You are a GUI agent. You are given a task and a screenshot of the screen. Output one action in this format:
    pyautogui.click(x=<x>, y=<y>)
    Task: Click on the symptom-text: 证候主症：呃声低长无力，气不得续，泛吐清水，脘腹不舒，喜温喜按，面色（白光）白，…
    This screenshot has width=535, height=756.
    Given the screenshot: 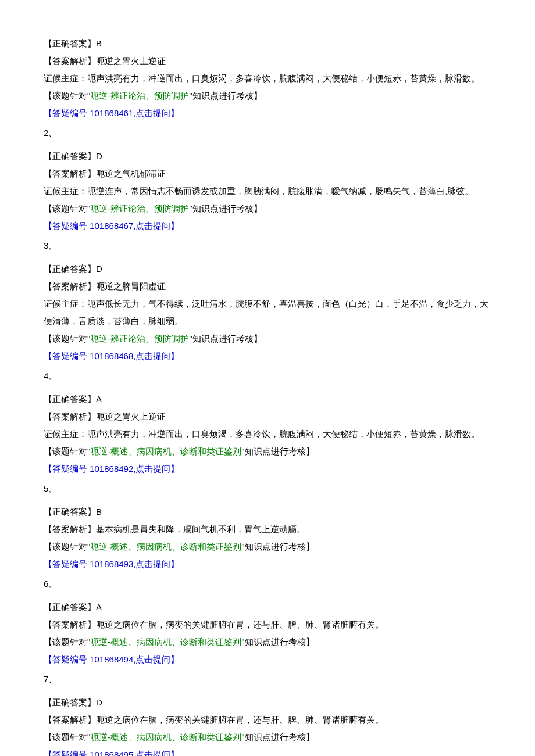 What is the action you would take?
    pyautogui.click(x=268, y=313)
    